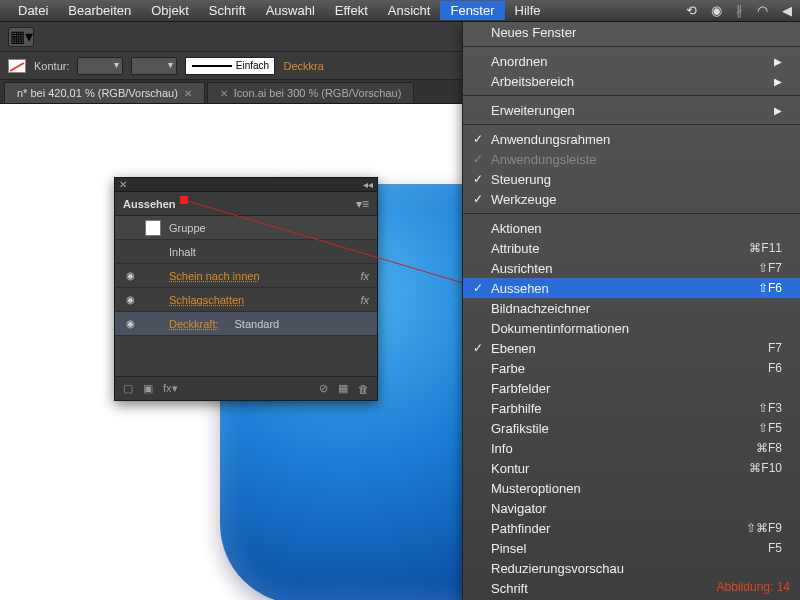 The image size is (800, 600). I want to click on volume-icon: ◀, so click(787, 10).